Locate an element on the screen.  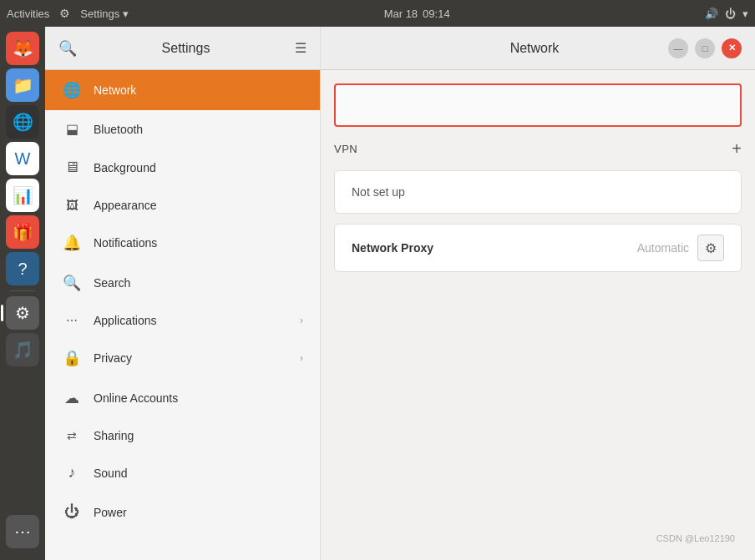
sidebar-header: 🔍 Settings ☰ is located at coordinates (182, 48).